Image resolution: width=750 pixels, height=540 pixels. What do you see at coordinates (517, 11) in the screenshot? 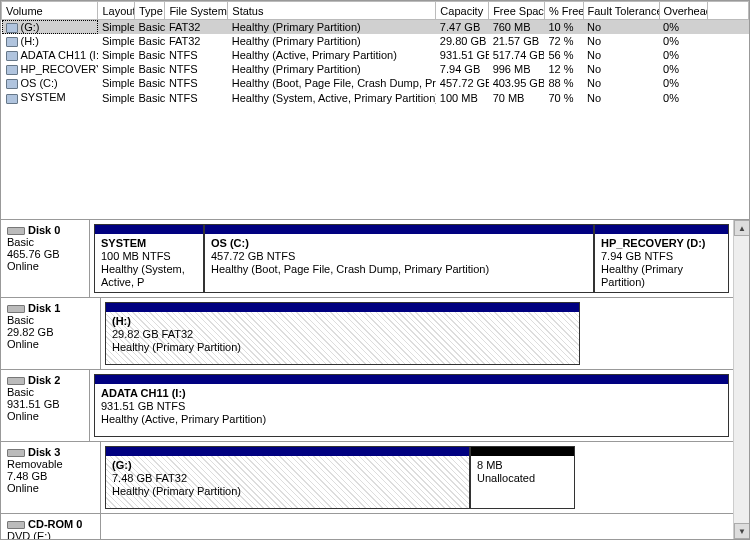
I see `column-header: Free Space` at bounding box center [517, 11].